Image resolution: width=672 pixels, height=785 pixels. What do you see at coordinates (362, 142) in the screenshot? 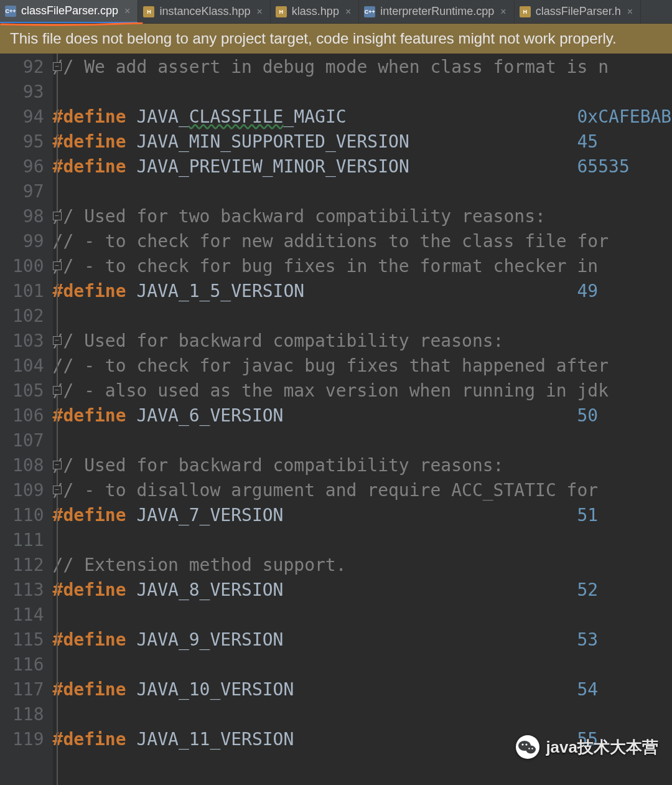
I see `code-line: #define JAVA_MIN_SUPPORTED_VERSION 45` at bounding box center [362, 142].